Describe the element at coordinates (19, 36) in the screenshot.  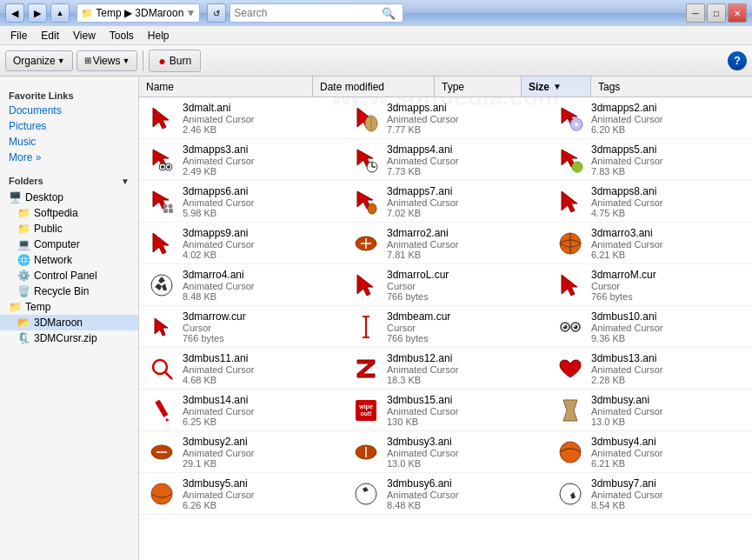
I see `menu-file: File` at that location.